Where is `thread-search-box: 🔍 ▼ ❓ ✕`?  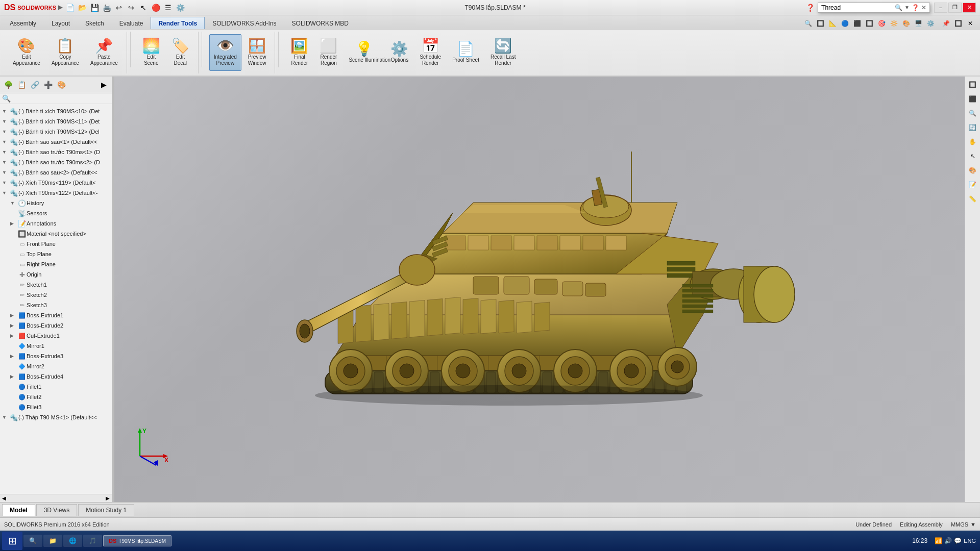 thread-search-box: 🔍 ▼ ❓ ✕ is located at coordinates (874, 8).